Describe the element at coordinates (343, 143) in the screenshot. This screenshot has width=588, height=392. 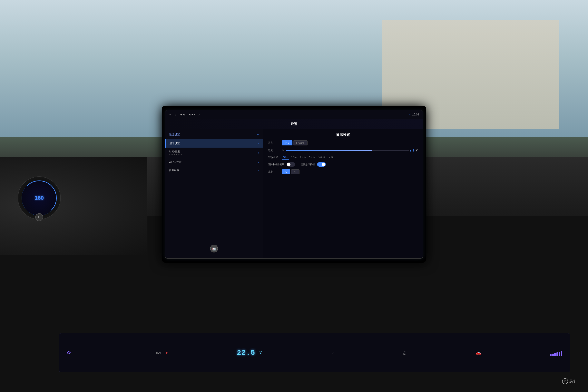
I see `language-row: 语言 中文 English` at that location.